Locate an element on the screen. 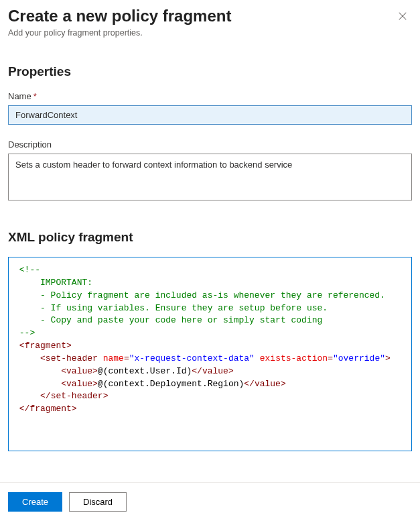 This screenshot has width=420, height=521. discard-button: Discard is located at coordinates (98, 502).